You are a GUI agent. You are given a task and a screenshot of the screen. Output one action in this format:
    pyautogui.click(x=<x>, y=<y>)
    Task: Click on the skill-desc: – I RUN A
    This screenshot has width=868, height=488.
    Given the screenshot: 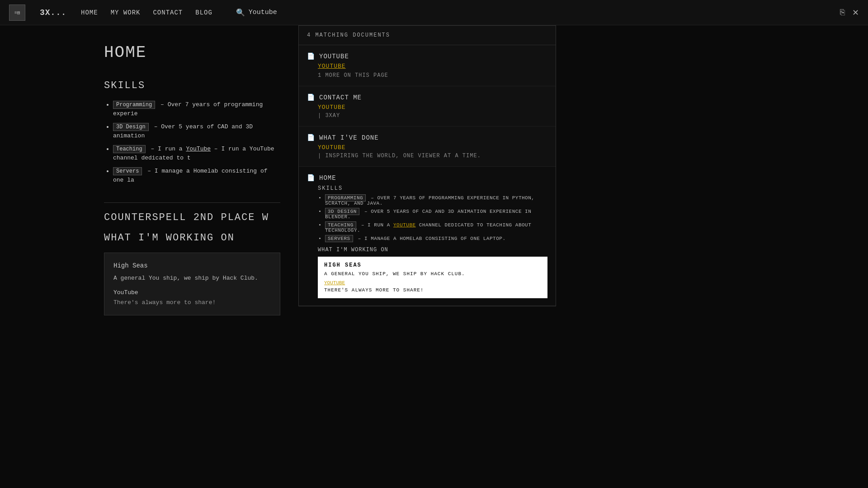 What is the action you would take?
    pyautogui.click(x=377, y=225)
    